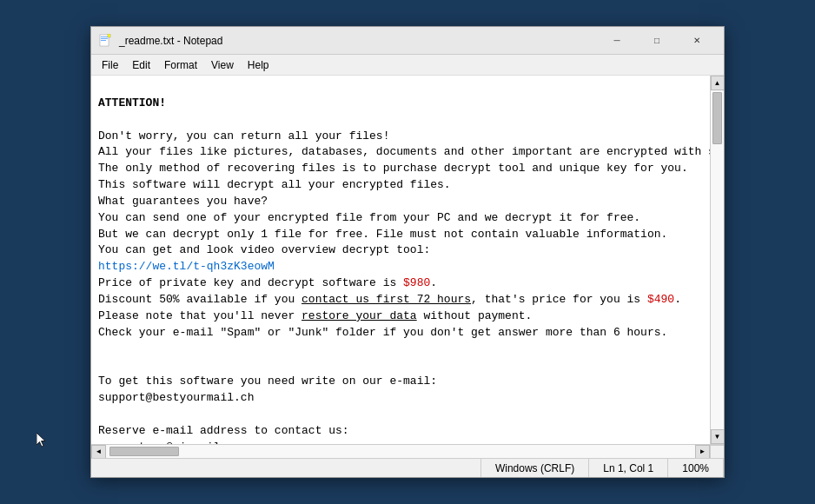 The image size is (815, 504). I want to click on window-controls: ─ □ ✕, so click(657, 41).